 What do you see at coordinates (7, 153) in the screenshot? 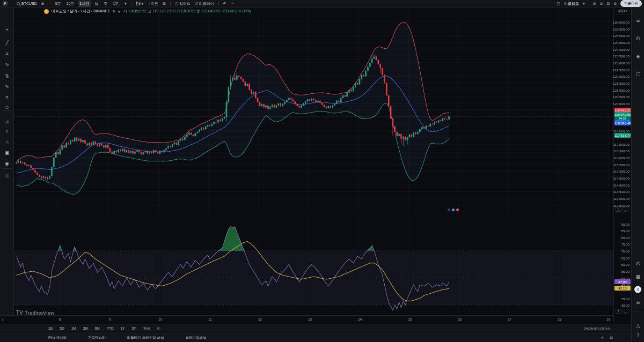
I see `lock-tool: ▣` at bounding box center [7, 153].